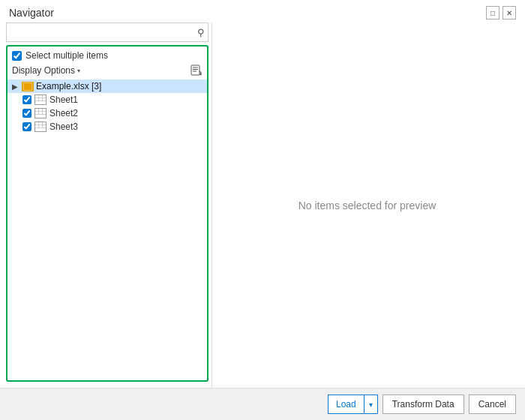  What do you see at coordinates (370, 404) in the screenshot?
I see `load-dropdown-button: ▾` at bounding box center [370, 404].